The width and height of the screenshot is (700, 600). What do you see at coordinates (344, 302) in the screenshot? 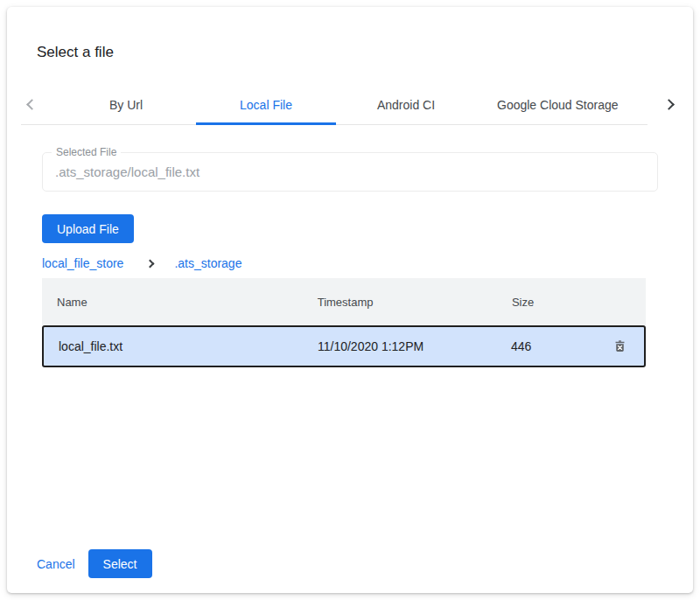
I see `table-header-row: Name Timestamp Size` at bounding box center [344, 302].